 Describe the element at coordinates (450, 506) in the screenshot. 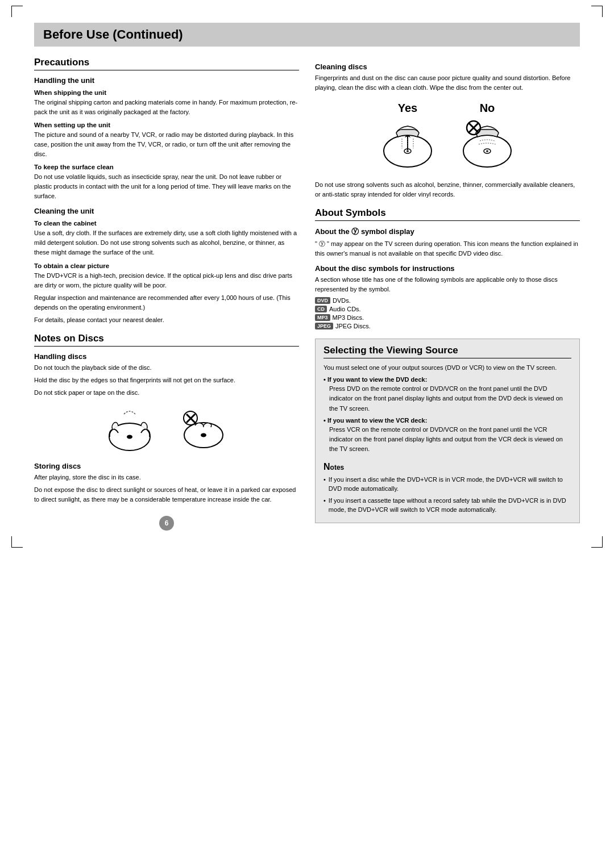

I see `note-2-text: If you insert a cassette tape without a …` at that location.